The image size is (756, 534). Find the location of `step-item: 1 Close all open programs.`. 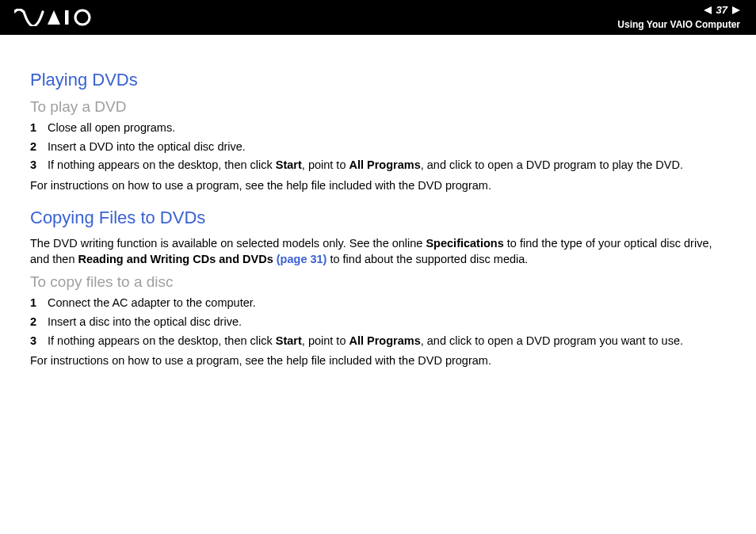

step-item: 1 Close all open programs. is located at coordinates (380, 128).